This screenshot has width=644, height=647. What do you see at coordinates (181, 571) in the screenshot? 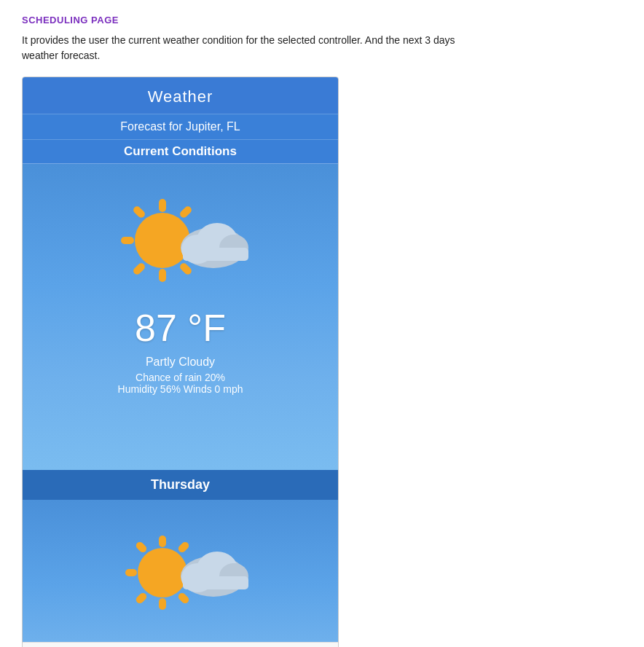
I see `thursday-weather` at bounding box center [181, 571].